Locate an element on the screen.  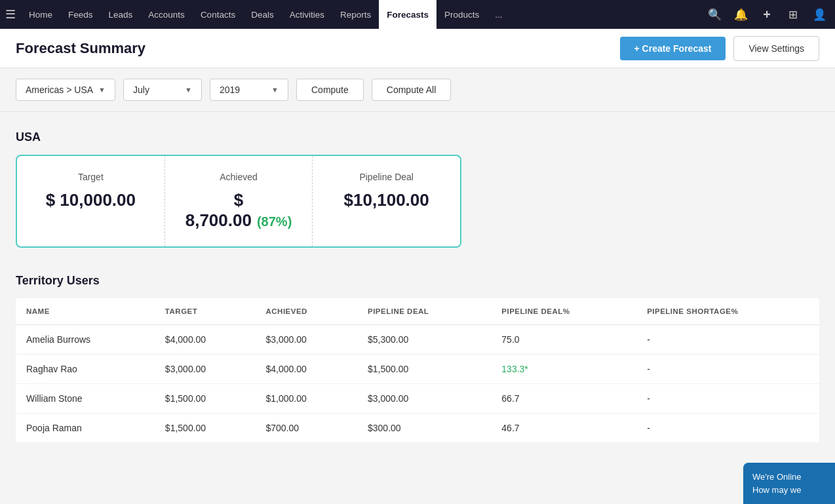
territory-chevron-icon: ▼ is located at coordinates (102, 90).